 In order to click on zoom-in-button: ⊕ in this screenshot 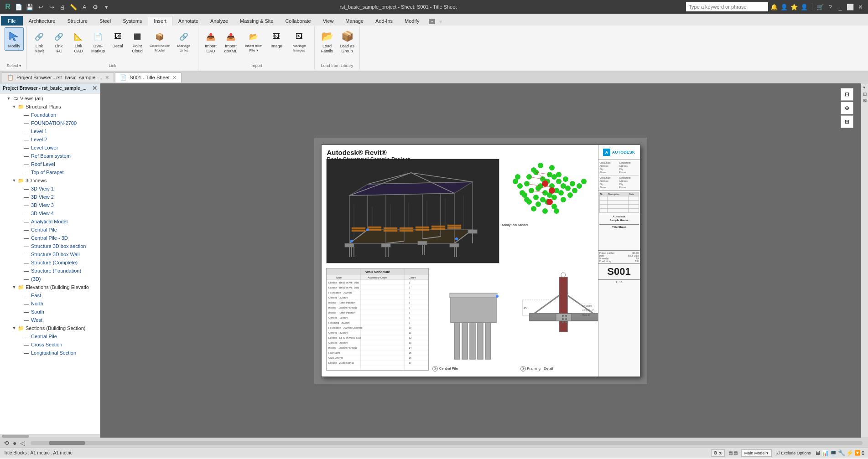, I will do `click(847, 108)`.